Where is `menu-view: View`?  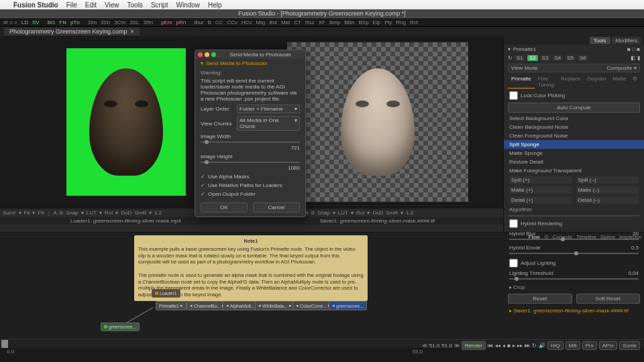
menu-view: View is located at coordinates (112, 5).